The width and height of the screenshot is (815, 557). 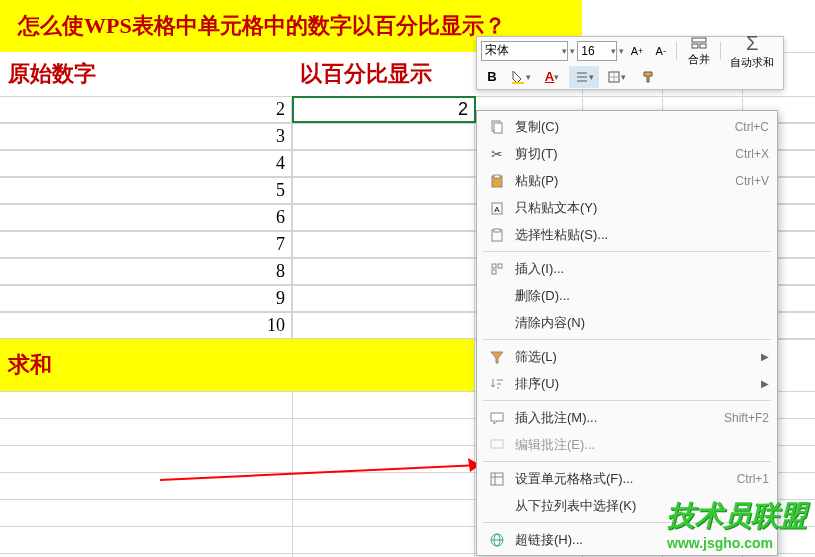 What do you see at coordinates (146, 109) in the screenshot?
I see `cell-a2: 2` at bounding box center [146, 109].